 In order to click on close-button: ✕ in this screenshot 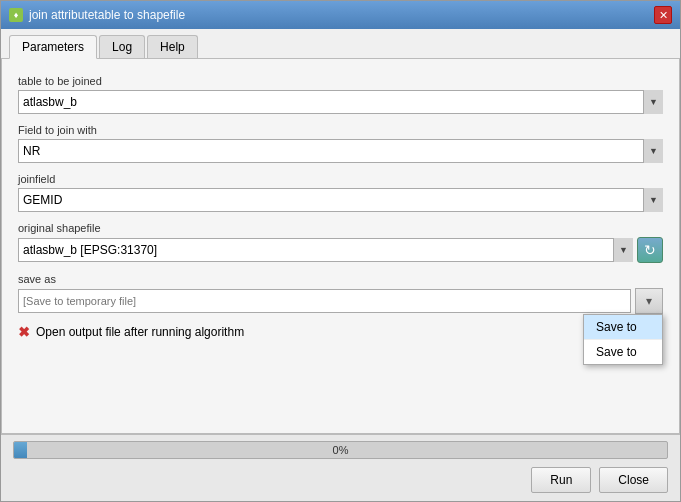, I will do `click(663, 15)`.